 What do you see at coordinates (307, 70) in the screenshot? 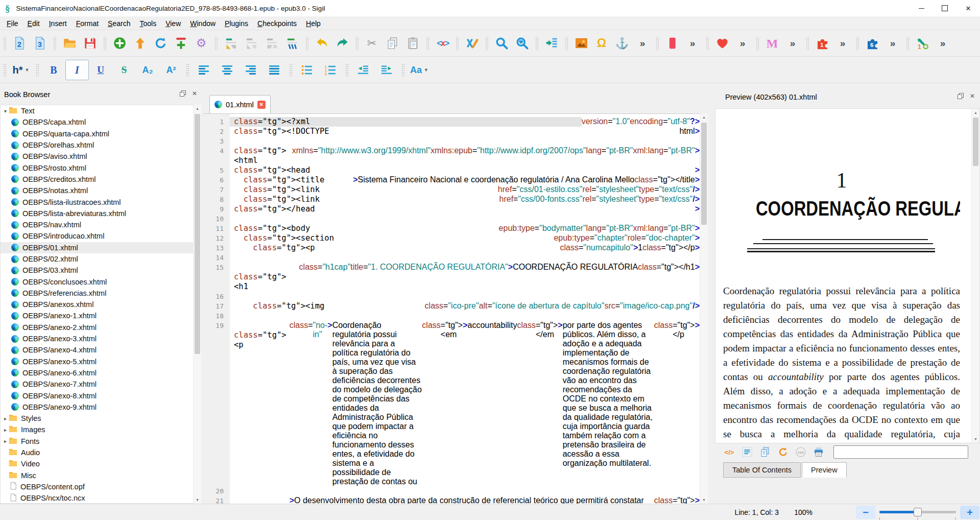
I see `bullet-list-button` at bounding box center [307, 70].